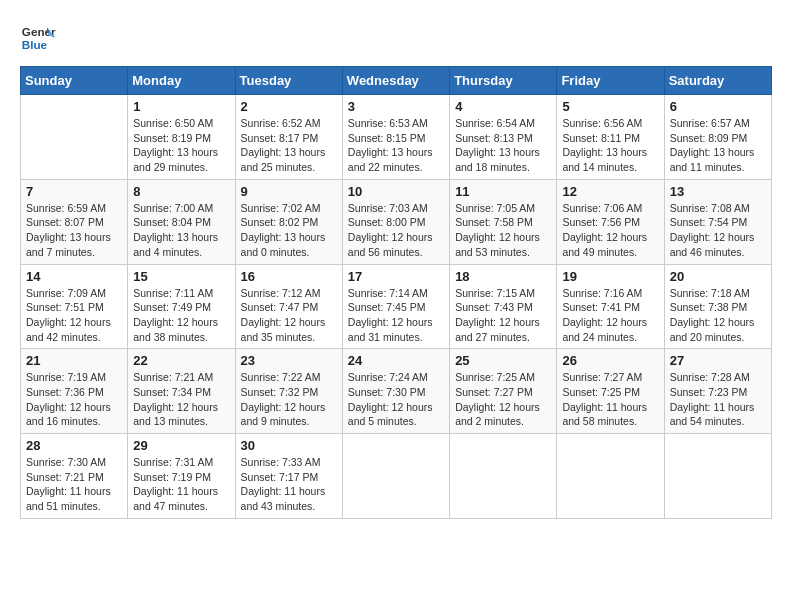 The width and height of the screenshot is (792, 612). What do you see at coordinates (289, 106) in the screenshot?
I see `day-number: 2` at bounding box center [289, 106].